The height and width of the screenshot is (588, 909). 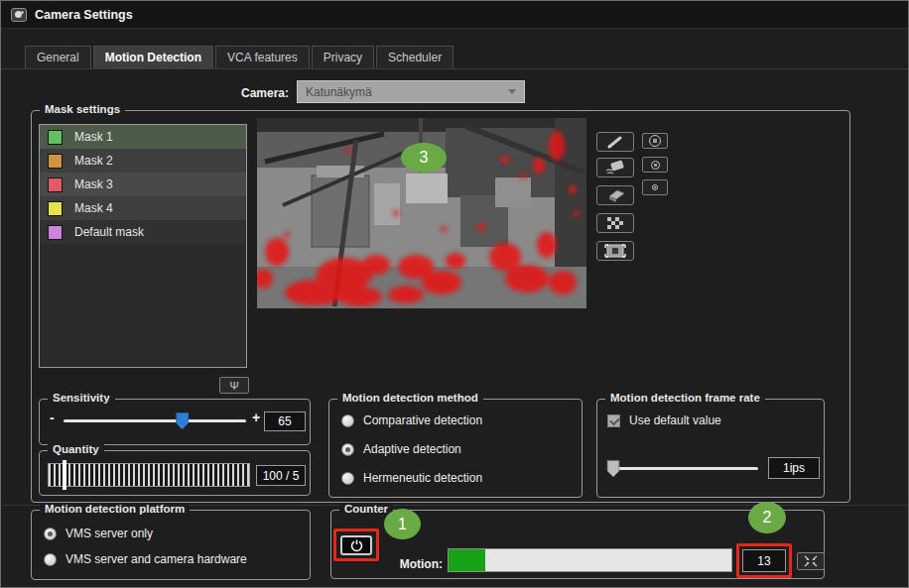 I want to click on radio-vms-server-only: VMS server only, so click(x=98, y=533).